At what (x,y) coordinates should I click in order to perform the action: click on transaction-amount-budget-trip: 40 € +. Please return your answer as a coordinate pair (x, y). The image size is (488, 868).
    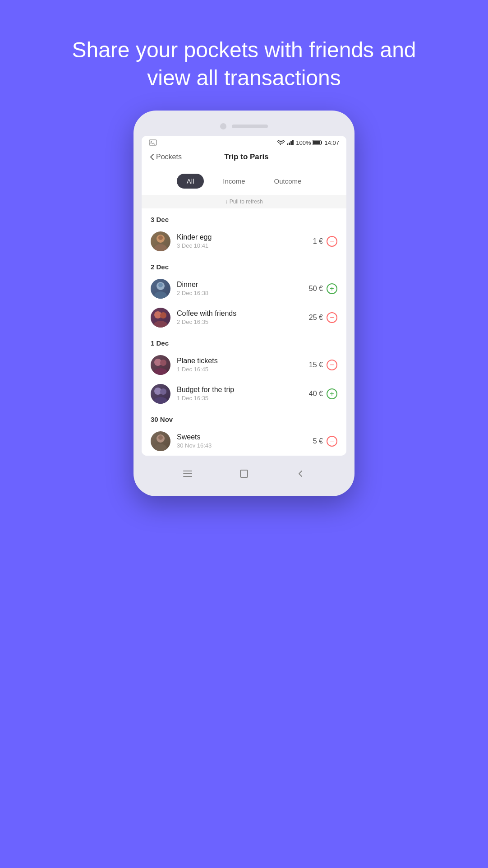
    Looking at the image, I should click on (323, 394).